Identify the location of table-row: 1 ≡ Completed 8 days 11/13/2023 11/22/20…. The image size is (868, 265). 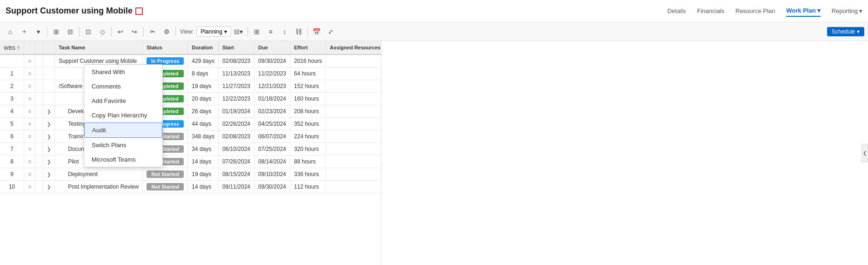
(191, 74).